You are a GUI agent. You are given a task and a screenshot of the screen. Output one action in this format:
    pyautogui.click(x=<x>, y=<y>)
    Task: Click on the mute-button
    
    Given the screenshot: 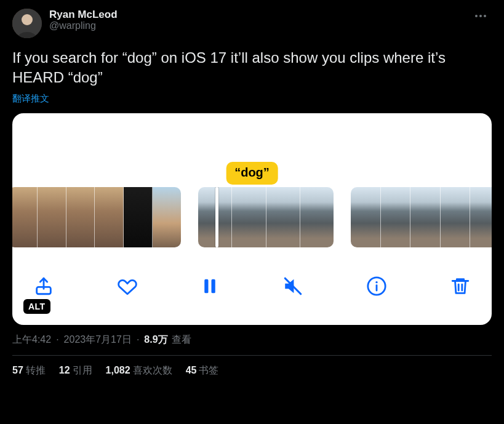 What is the action you would take?
    pyautogui.click(x=293, y=286)
    